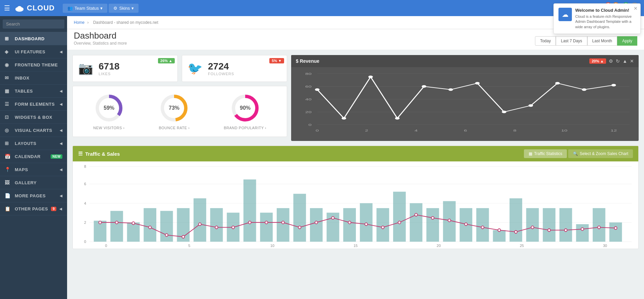  I want to click on menu-icon: ☰, so click(80, 154).